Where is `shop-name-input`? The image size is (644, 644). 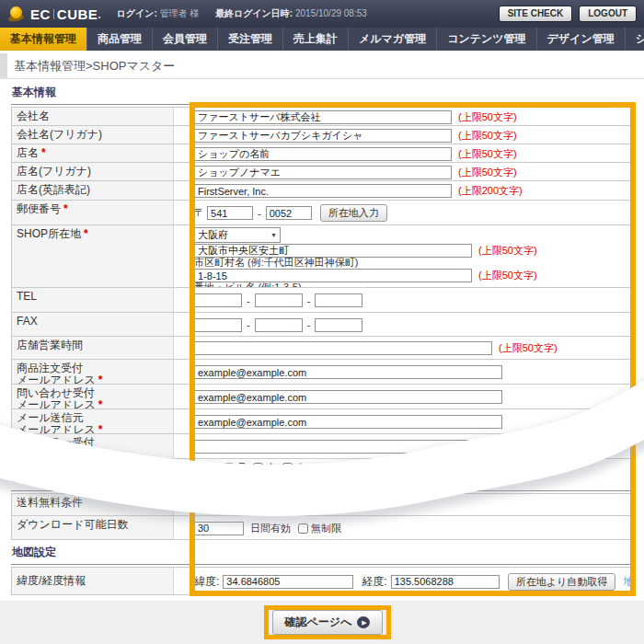 shop-name-input is located at coordinates (323, 155).